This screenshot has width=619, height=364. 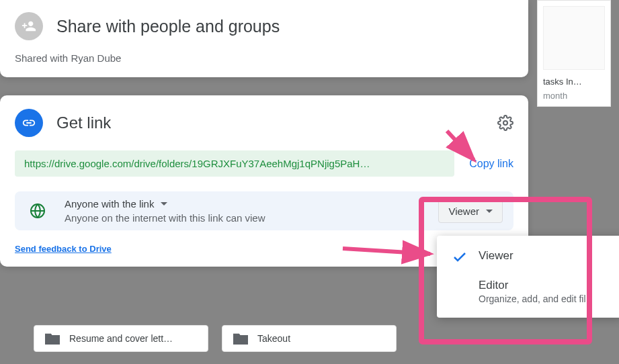 What do you see at coordinates (470, 211) in the screenshot?
I see `role-button: Viewer` at bounding box center [470, 211].